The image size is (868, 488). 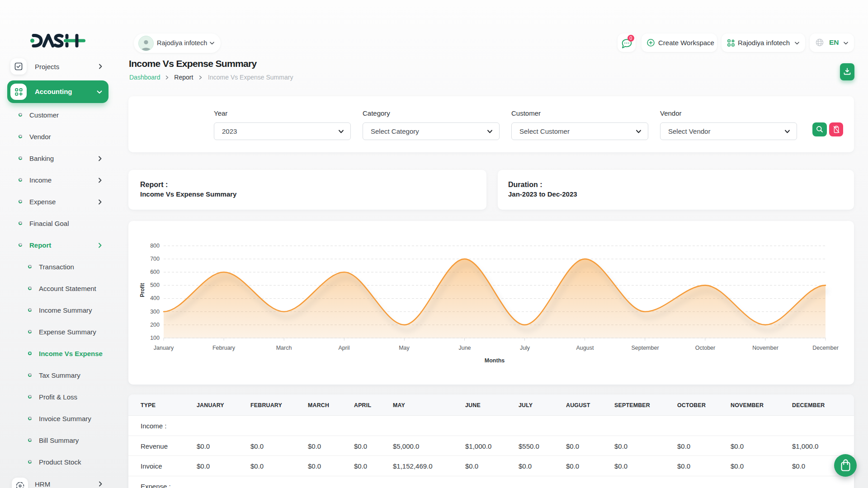 I want to click on svg-text: March, so click(x=284, y=348).